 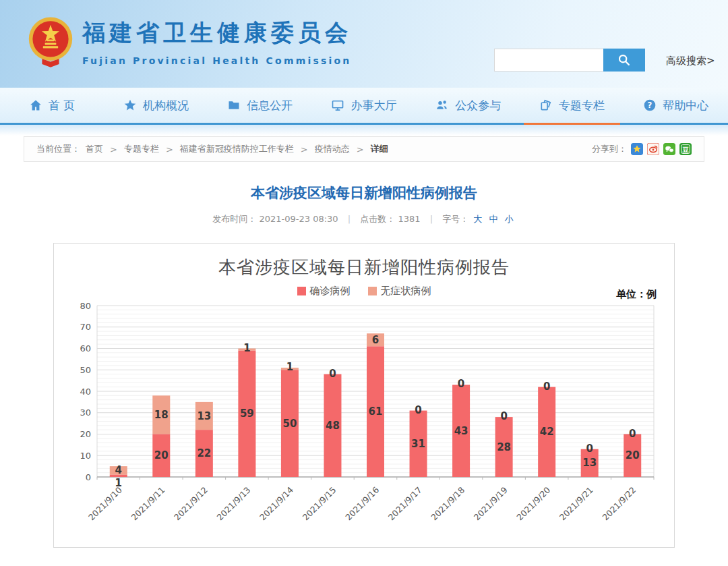 I want to click on y-axis-tick-label: 10, so click(x=85, y=456).